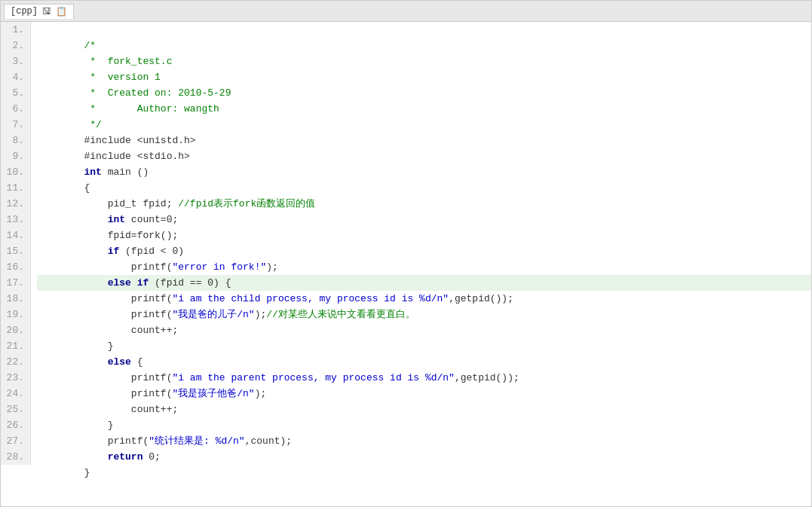 This screenshot has height=507, width=812. I want to click on ln-23: 23., so click(15, 378).